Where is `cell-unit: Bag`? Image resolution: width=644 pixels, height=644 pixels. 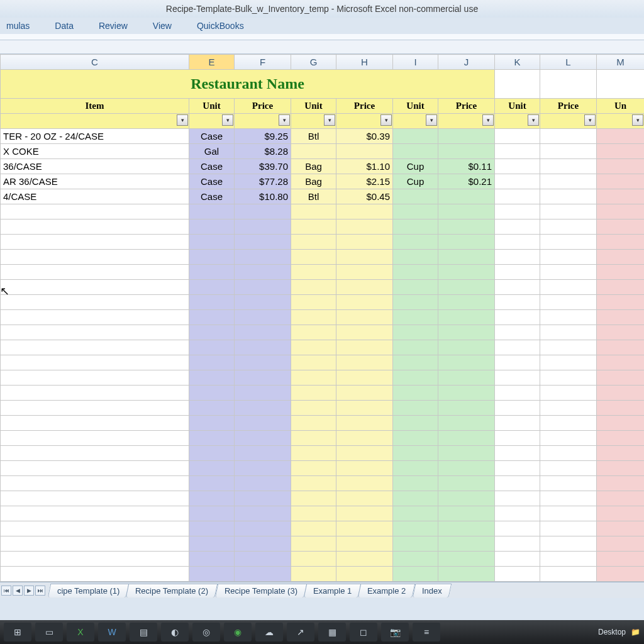
cell-unit: Bag is located at coordinates (314, 182).